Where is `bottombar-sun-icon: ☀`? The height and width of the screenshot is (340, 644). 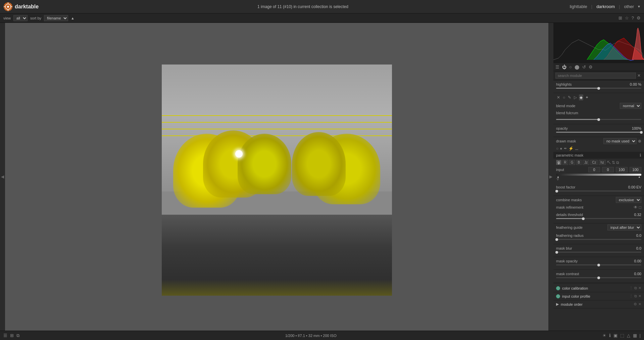
bottombar-sun-icon: ☀ is located at coordinates (604, 335).